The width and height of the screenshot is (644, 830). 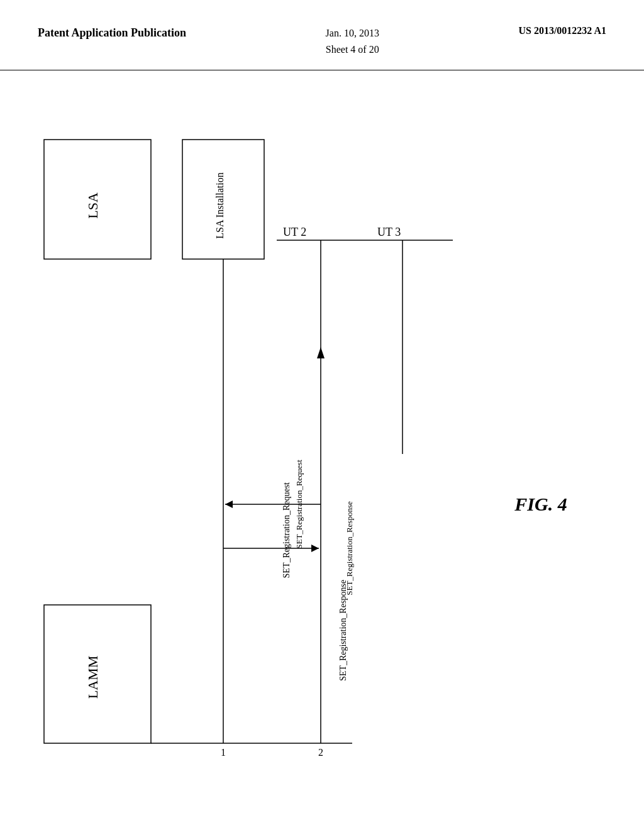 I want to click on patent-number: US 2013/0012232 A1, so click(x=562, y=31).